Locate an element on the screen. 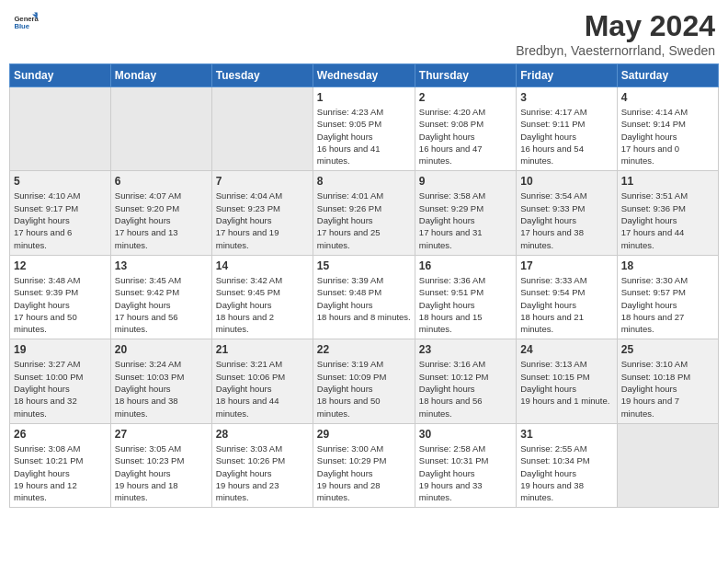 The width and height of the screenshot is (728, 563). day-info: Sunrise: 3:19 AMSunset: 10:09 PMDaylight… is located at coordinates (364, 388).